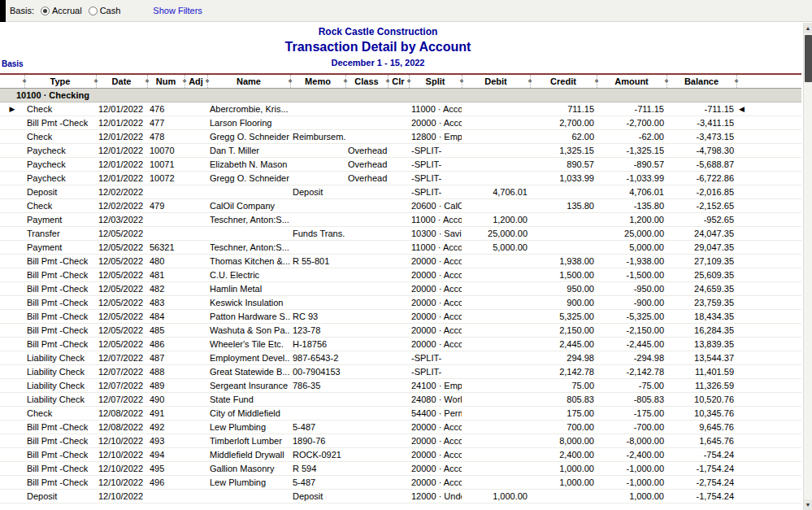 The width and height of the screenshot is (812, 510). What do you see at coordinates (166, 386) in the screenshot?
I see `cell-num: 489` at bounding box center [166, 386].